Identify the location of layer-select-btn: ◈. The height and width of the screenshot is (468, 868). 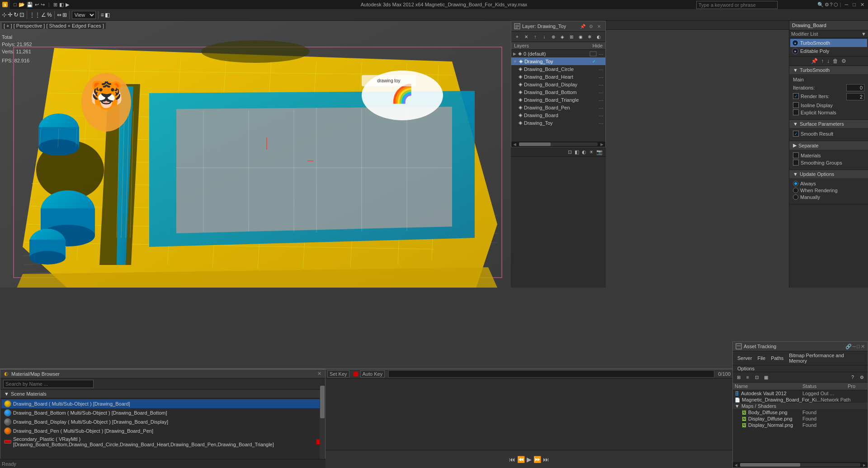
(562, 37).